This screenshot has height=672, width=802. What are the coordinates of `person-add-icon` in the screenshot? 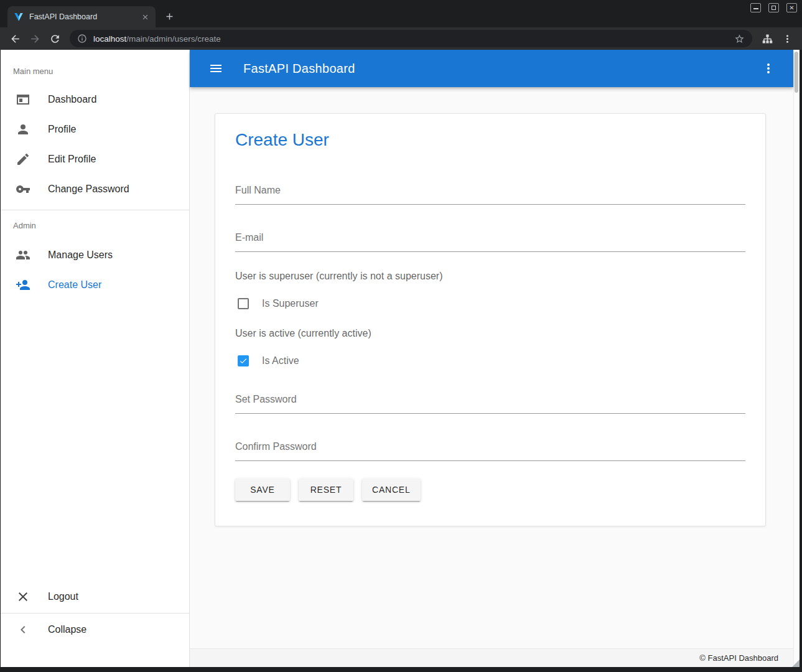 It's located at (23, 285).